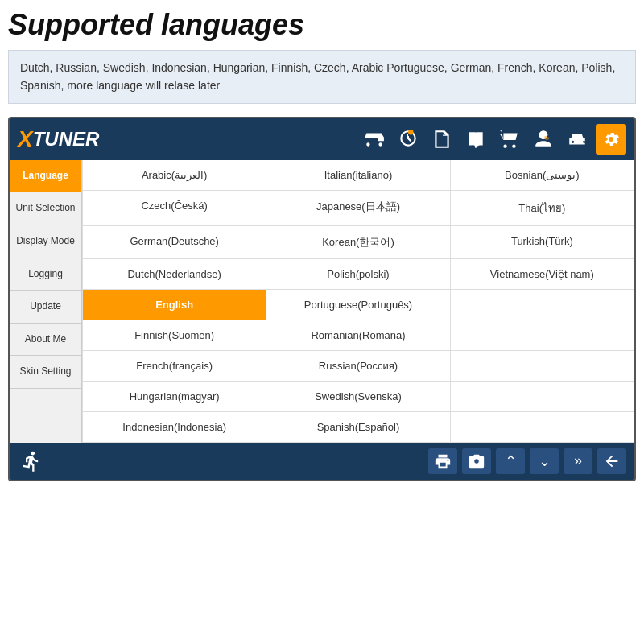 Image resolution: width=644 pixels, height=644 pixels. I want to click on lang-cell: Finnish(Suomen), so click(175, 336).